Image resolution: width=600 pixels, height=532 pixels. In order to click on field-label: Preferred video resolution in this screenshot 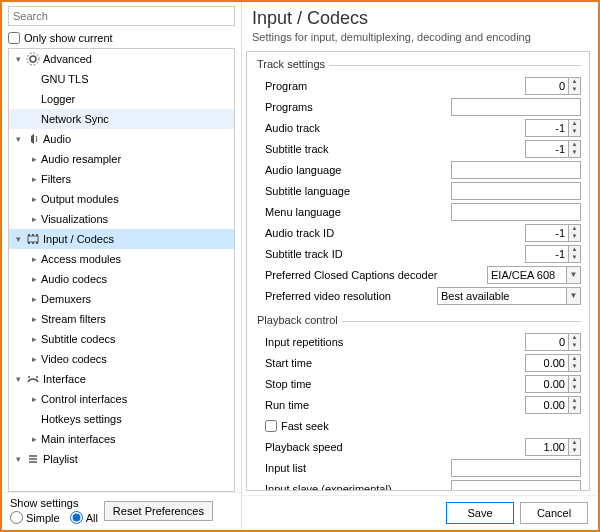, I will do `click(348, 296)`.